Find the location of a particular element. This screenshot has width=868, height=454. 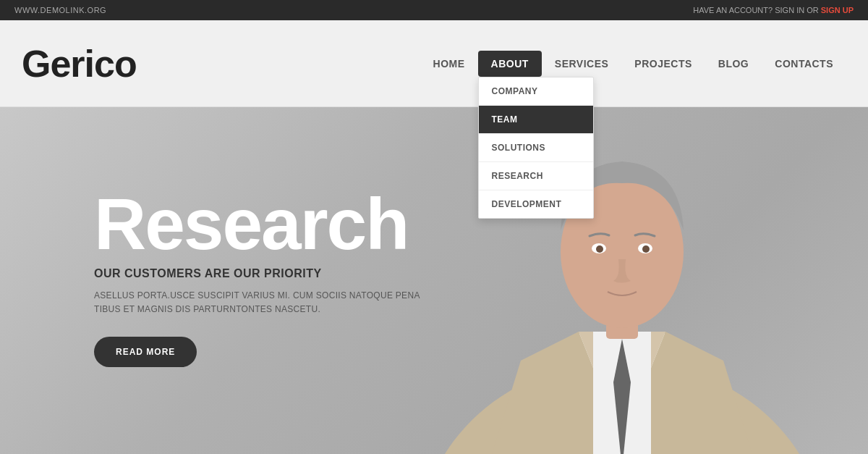

nav-item-home: HOME is located at coordinates (449, 64).